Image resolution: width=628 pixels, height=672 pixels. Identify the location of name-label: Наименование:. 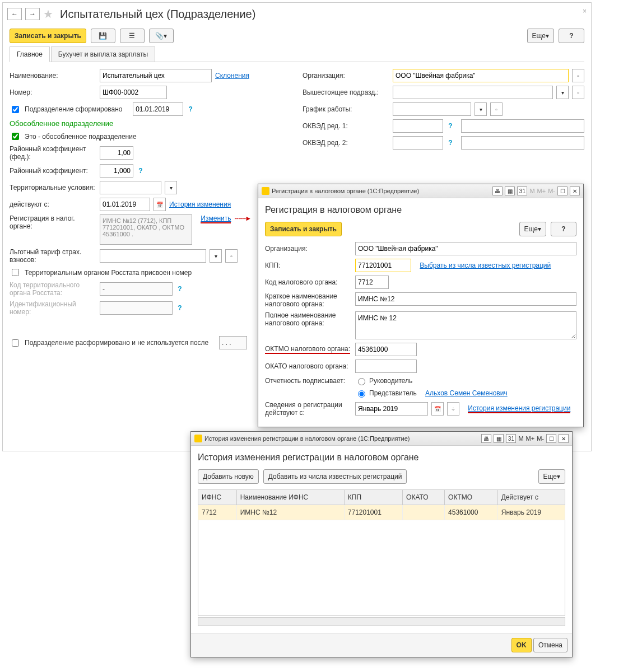
(53, 76).